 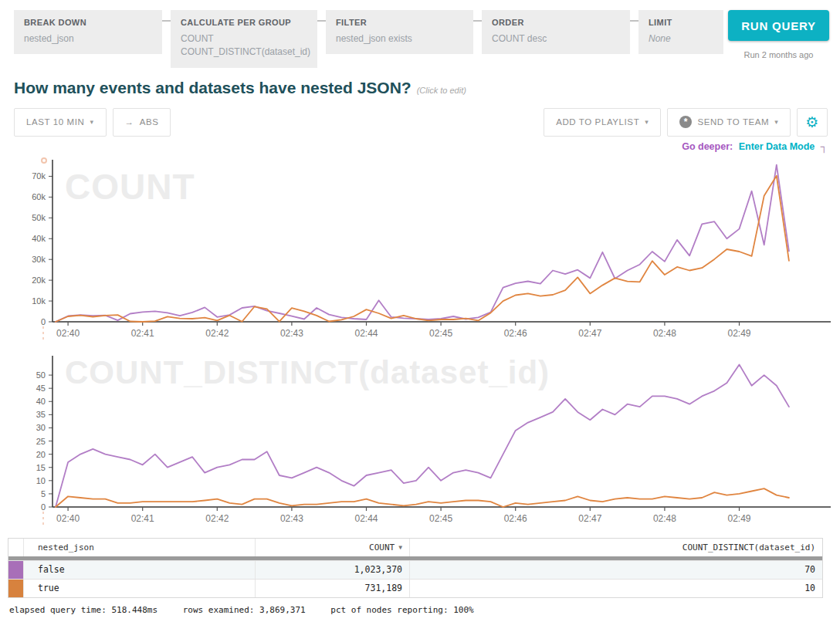 What do you see at coordinates (590, 333) in the screenshot?
I see `svg-text: 02:47` at bounding box center [590, 333].